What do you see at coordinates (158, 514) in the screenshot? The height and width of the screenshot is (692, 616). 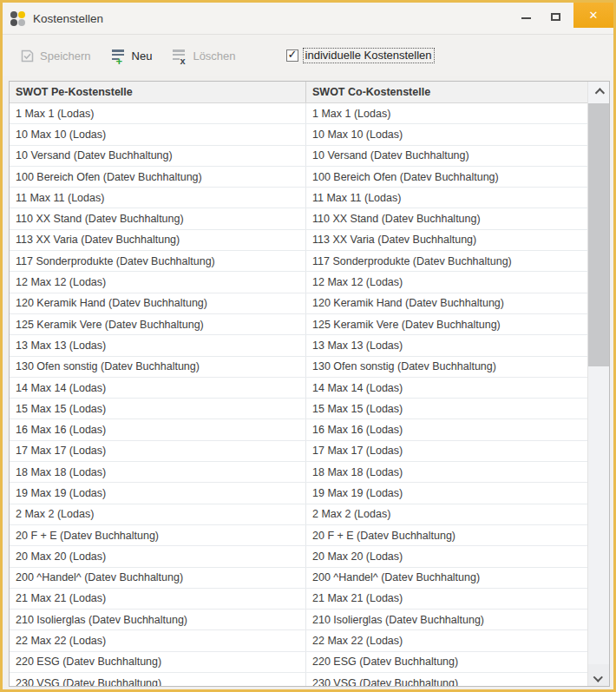 I see `cell-pe: 2 Max 2 (Lodas)` at bounding box center [158, 514].